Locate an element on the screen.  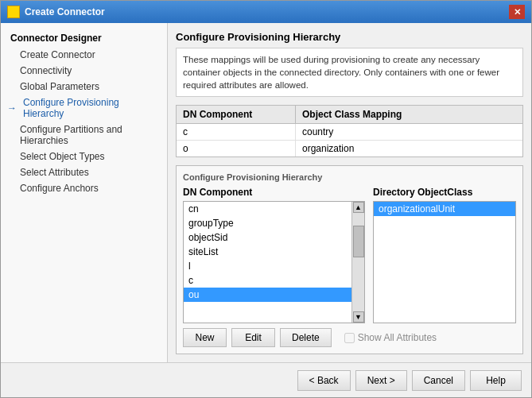
list-item: groupType is located at coordinates (267, 223).